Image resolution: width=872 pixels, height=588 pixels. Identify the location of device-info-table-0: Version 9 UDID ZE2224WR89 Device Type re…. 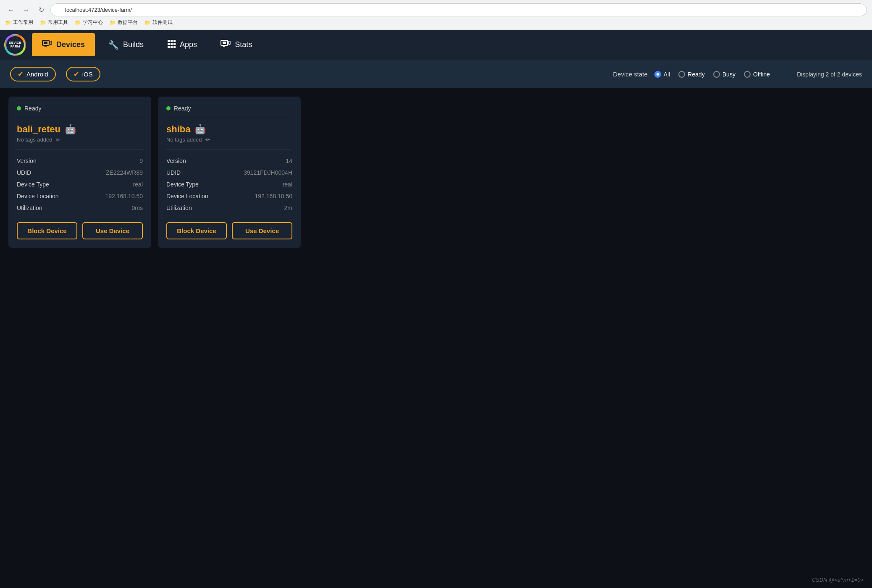
(80, 184).